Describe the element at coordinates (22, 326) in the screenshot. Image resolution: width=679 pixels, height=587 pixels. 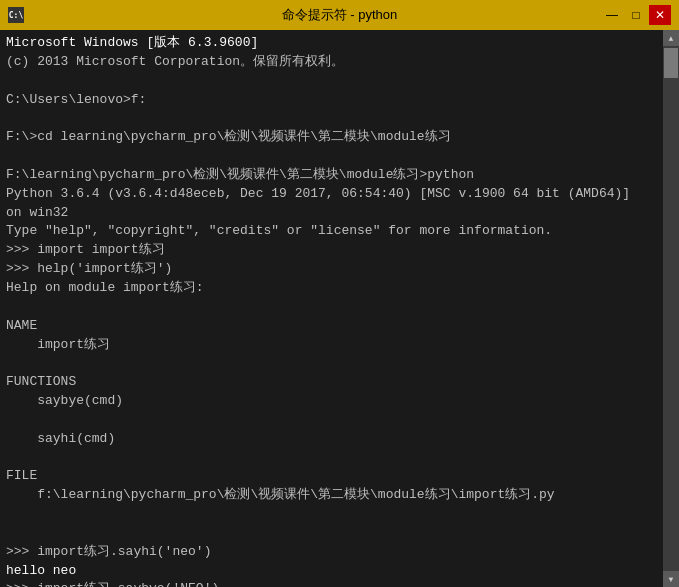
I see `console-line: NAME` at that location.